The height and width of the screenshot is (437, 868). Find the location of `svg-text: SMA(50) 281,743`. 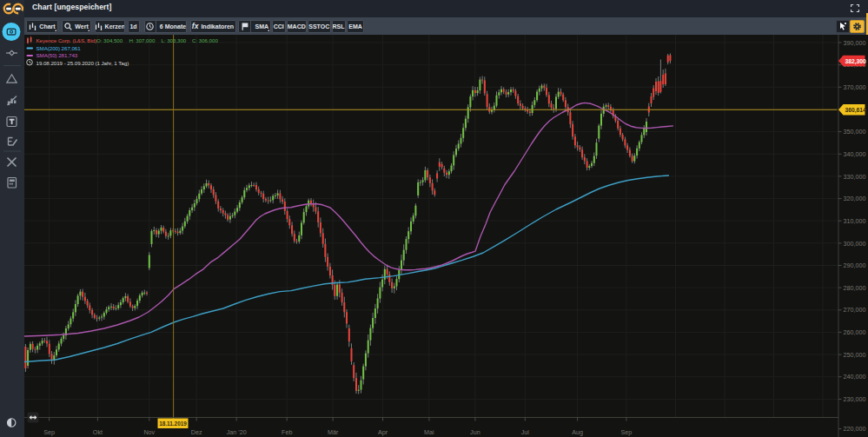

svg-text: SMA(50) 281,743 is located at coordinates (57, 56).